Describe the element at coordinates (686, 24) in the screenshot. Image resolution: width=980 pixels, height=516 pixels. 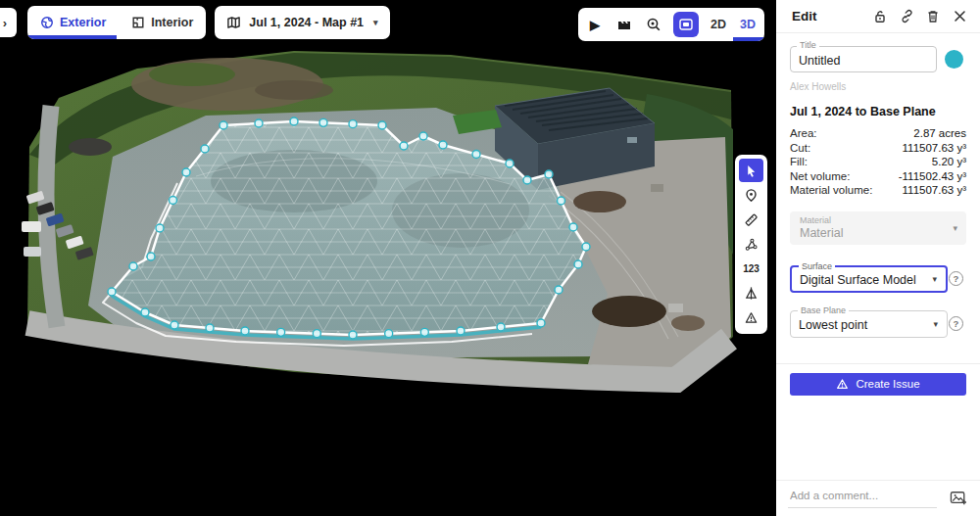
I see `minimap-toggle-icon` at that location.